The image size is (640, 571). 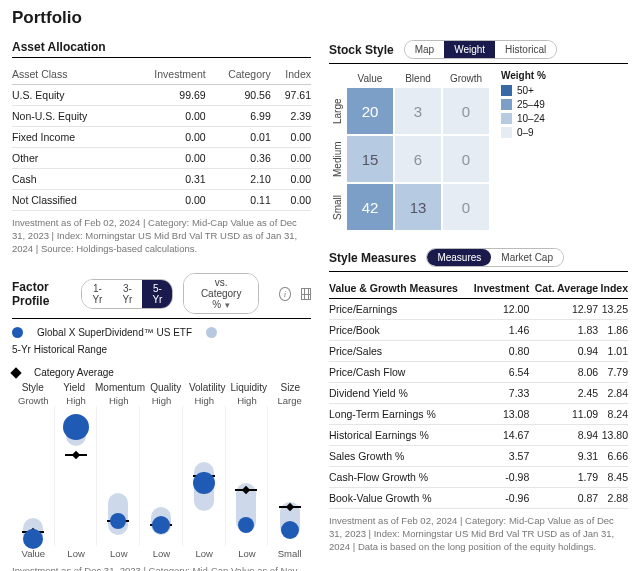 I want to click on tab-historical: Historical, so click(x=526, y=50).